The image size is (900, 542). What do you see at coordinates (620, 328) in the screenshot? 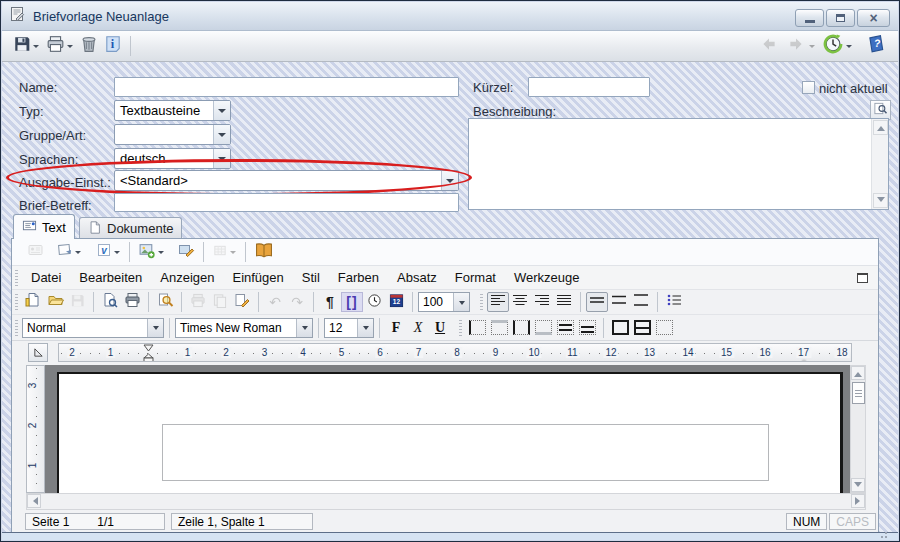
I see `border-box-button` at bounding box center [620, 328].